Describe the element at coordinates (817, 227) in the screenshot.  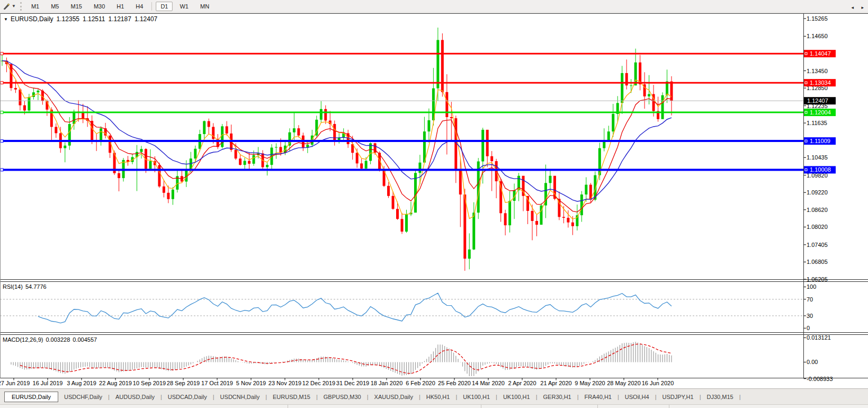
I see `price-tick-label: 1.08020` at that location.